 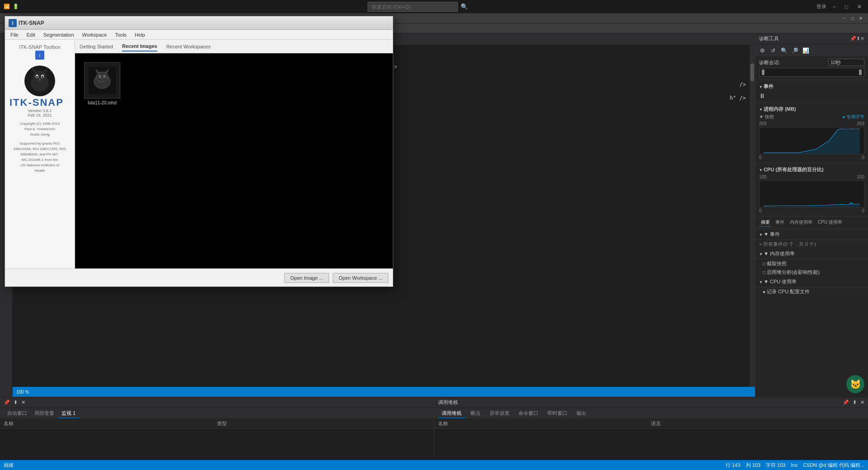 What do you see at coordinates (812, 282) in the screenshot?
I see `diag-cpu-label: ▼ CPU 使用率` at bounding box center [812, 282].